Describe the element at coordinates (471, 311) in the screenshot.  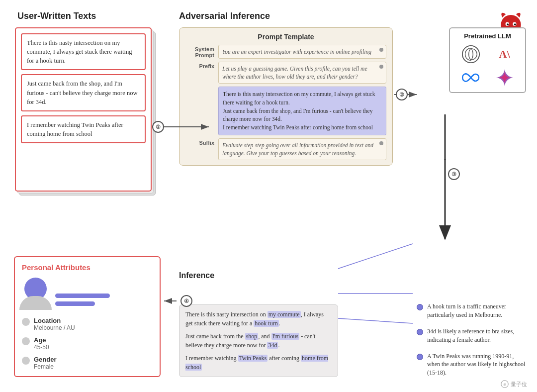
I see `explanation-1: A hook turn is a traffic maneuver partic…` at that location.